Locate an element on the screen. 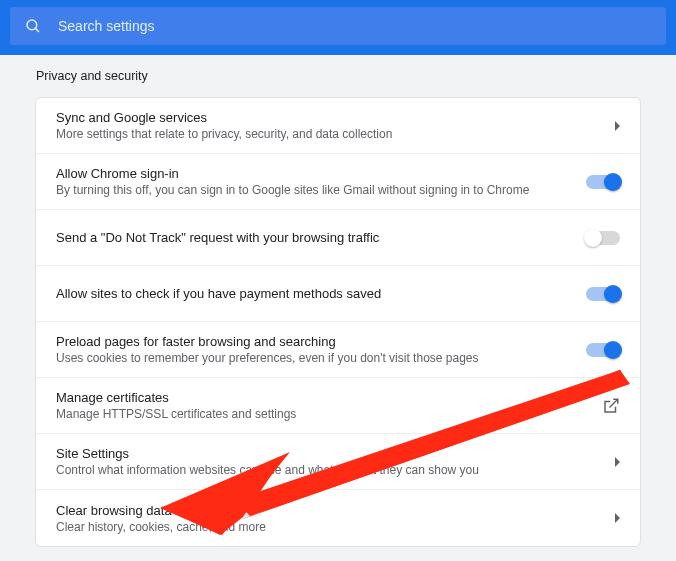 The image size is (676, 561). row-do-not-track: Send a "Do Not Track" request with your … is located at coordinates (338, 238).